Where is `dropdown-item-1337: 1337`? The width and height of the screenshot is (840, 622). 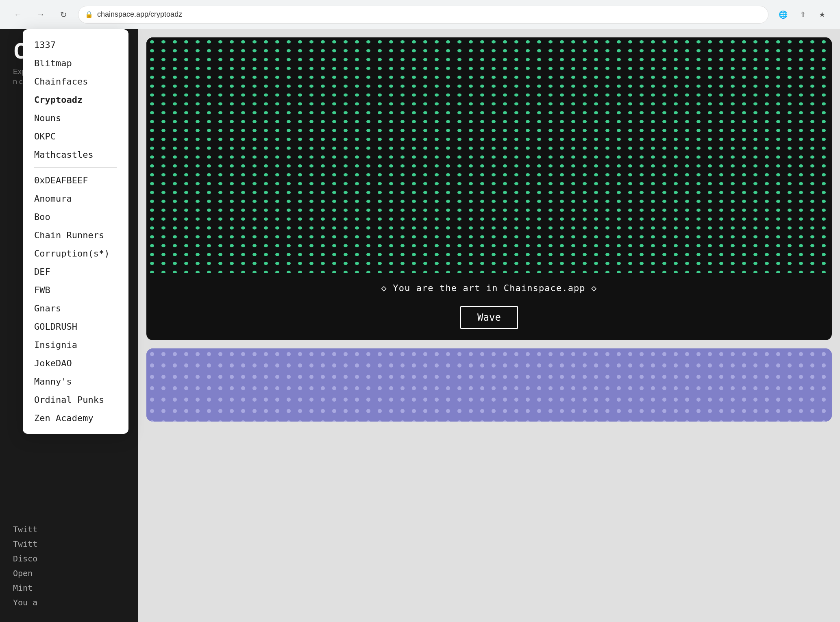 dropdown-item-1337: 1337 is located at coordinates (76, 45).